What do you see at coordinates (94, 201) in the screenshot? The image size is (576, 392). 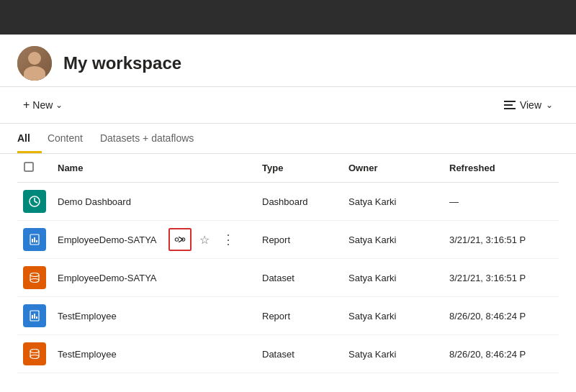 I see `row-name: Demo Dashboard` at bounding box center [94, 201].